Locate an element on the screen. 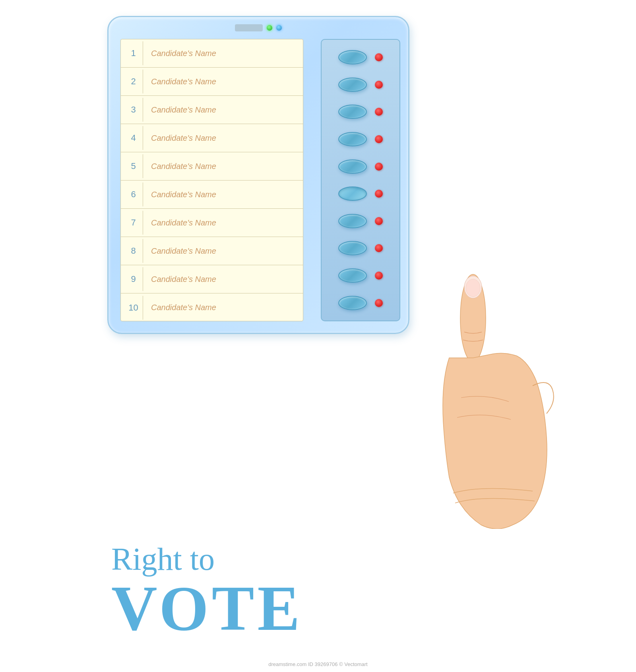  candidate-number: 4 is located at coordinates (132, 138).